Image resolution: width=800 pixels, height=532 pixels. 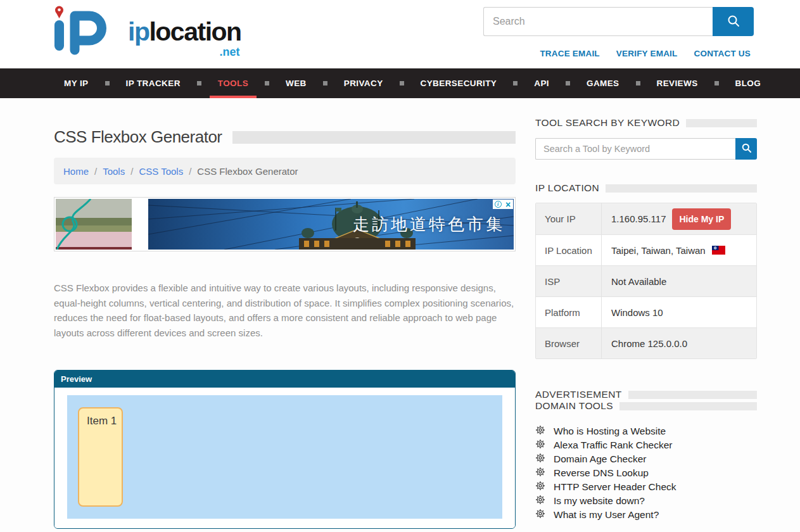 I want to click on list-item: Is my website down?, so click(x=646, y=501).